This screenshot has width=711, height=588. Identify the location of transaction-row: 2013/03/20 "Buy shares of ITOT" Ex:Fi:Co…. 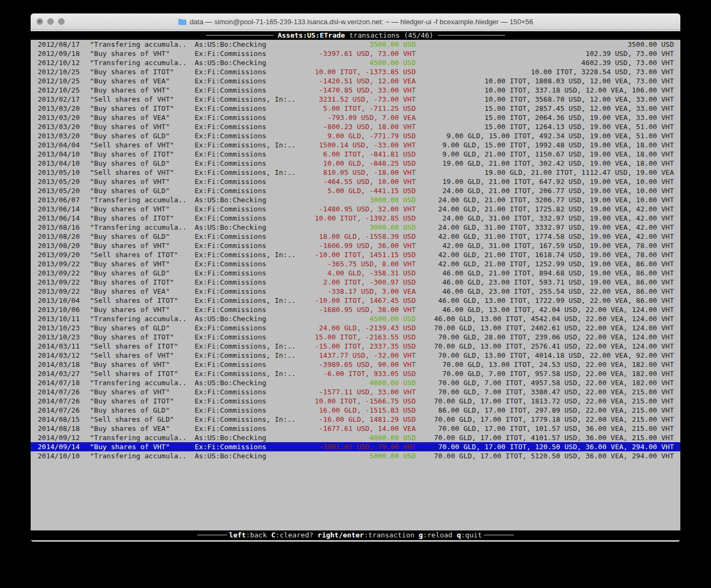
(356, 109).